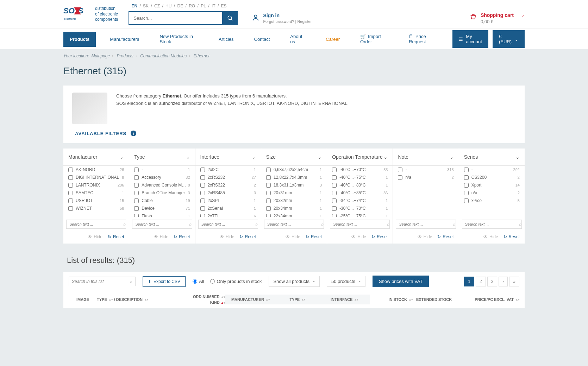  What do you see at coordinates (426, 157) in the screenshot?
I see `filter-header: Note ⌄` at bounding box center [426, 157].